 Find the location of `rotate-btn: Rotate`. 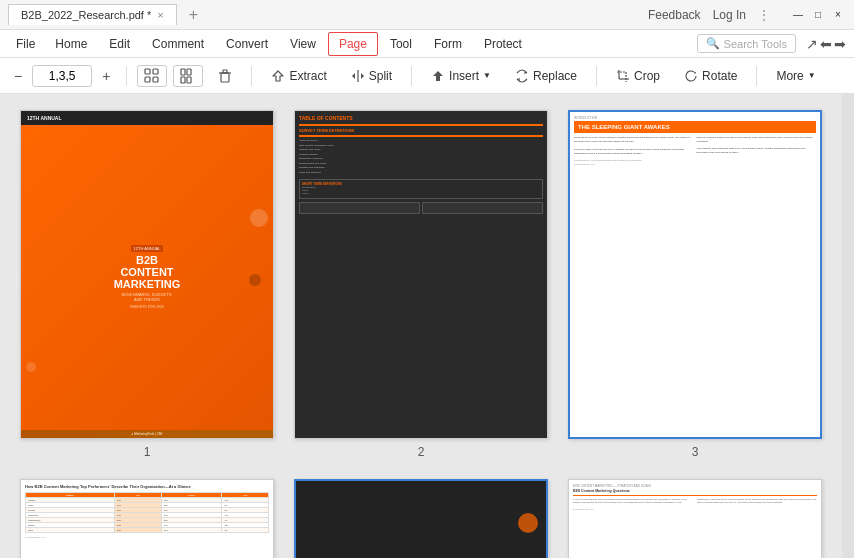

rotate-btn: Rotate is located at coordinates (710, 76).